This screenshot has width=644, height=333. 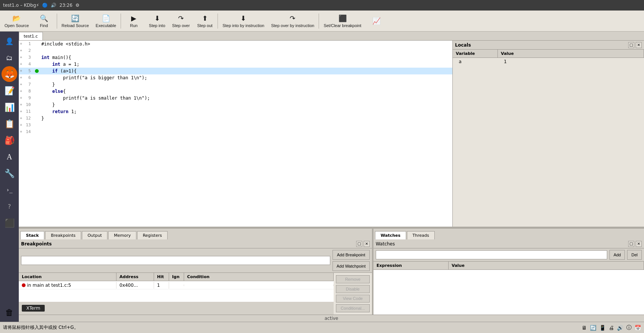 What do you see at coordinates (9, 206) in the screenshot?
I see `sidebar-icon-help: ?` at bounding box center [9, 206].